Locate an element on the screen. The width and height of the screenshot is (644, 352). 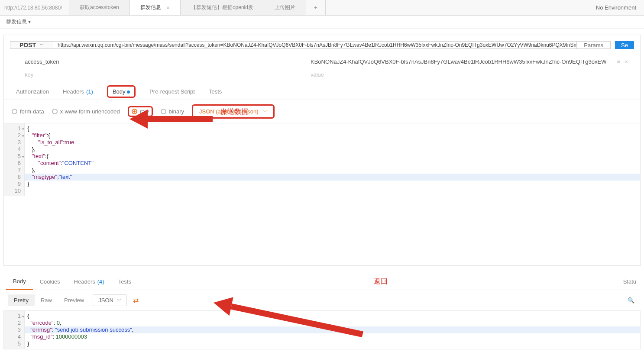
view-preview: Preview is located at coordinates (74, 300).